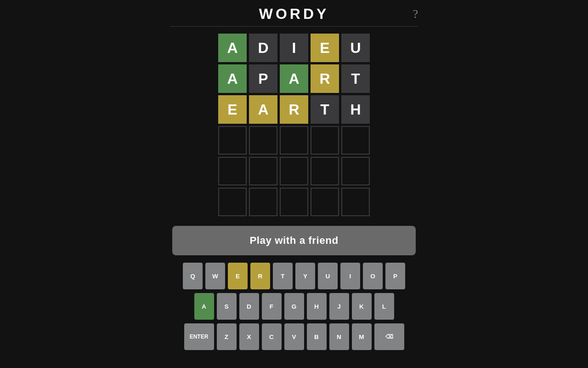 This screenshot has width=588, height=368. I want to click on tile-r5-c2, so click(294, 202).